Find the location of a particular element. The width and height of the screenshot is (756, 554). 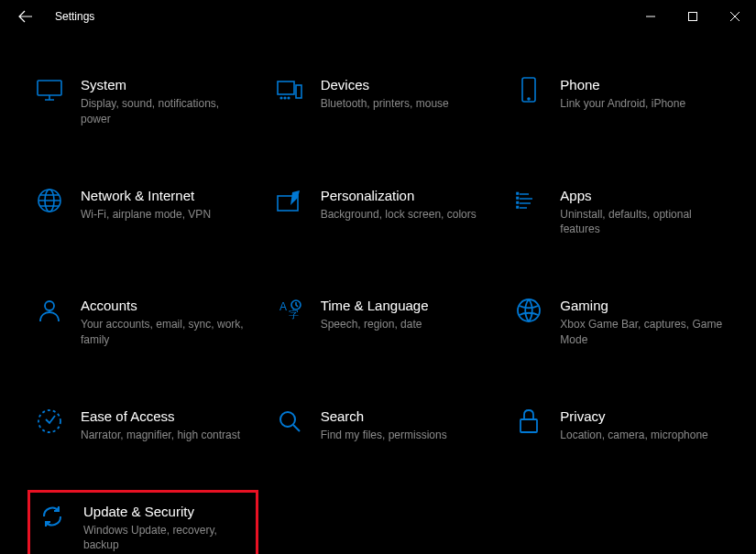

close-button is located at coordinates (735, 16).